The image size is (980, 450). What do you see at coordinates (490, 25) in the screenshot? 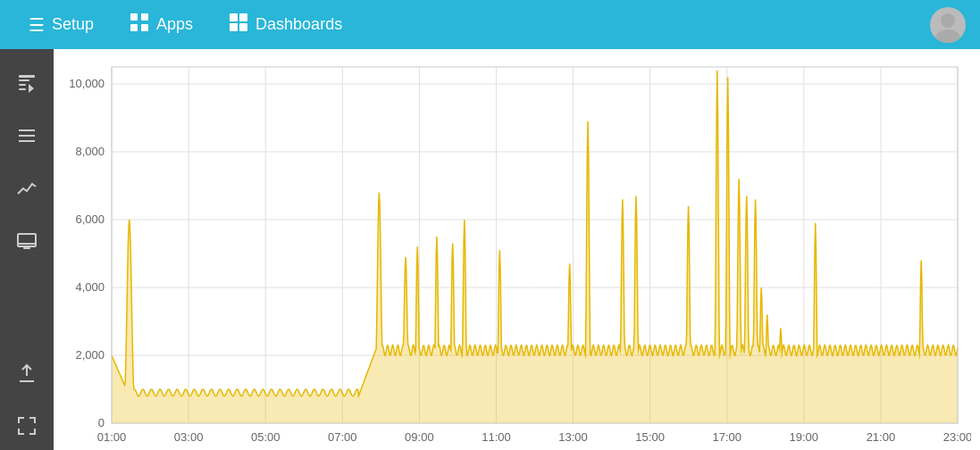
I see `top-nav: ☰ Setup Apps Dashboards` at bounding box center [490, 25].